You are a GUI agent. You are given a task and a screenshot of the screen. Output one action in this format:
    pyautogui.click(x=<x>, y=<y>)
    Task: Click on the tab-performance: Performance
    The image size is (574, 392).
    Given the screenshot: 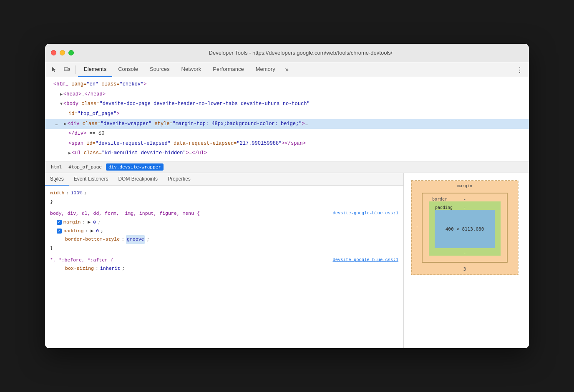 What is the action you would take?
    pyautogui.click(x=228, y=70)
    